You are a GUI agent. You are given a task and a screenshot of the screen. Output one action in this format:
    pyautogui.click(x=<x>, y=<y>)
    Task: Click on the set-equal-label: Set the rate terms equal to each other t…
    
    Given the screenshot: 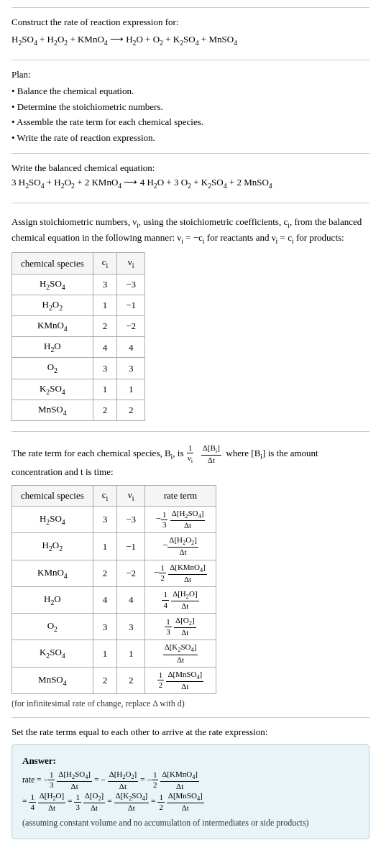 What is the action you would take?
    pyautogui.click(x=190, y=732)
    